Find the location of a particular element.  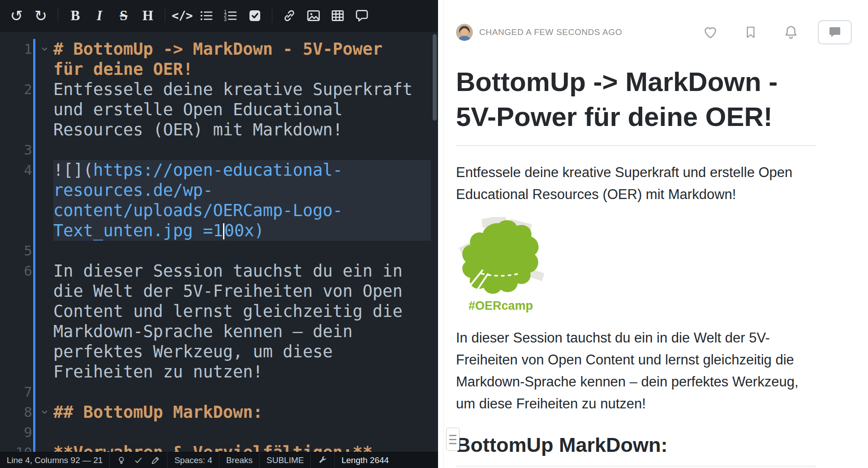

editor-line: 7 is located at coordinates (219, 392).